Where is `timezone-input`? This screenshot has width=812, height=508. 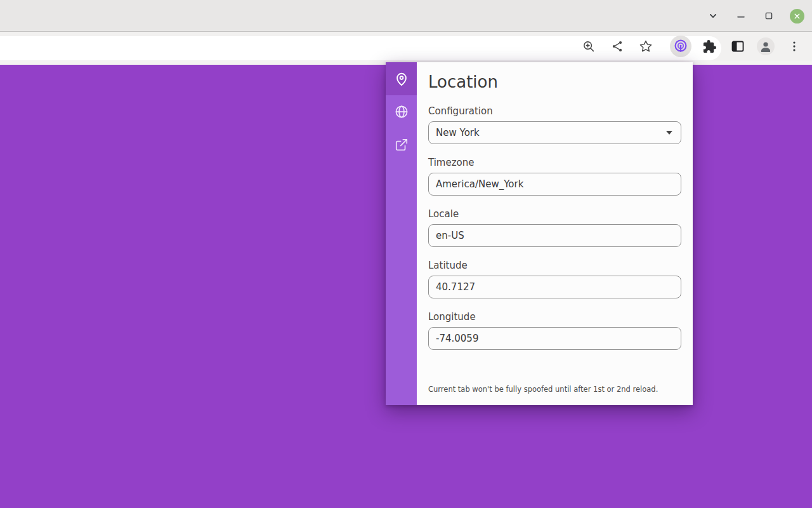 timezone-input is located at coordinates (554, 184).